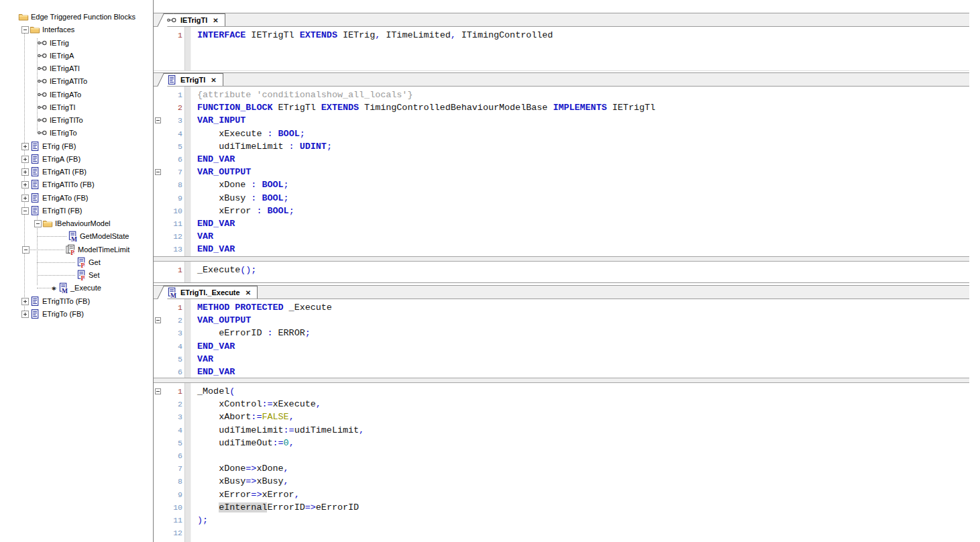 This screenshot has width=980, height=542. What do you see at coordinates (76, 68) in the screenshot?
I see `tree-item-ietrigatl: IETrigATl` at bounding box center [76, 68].